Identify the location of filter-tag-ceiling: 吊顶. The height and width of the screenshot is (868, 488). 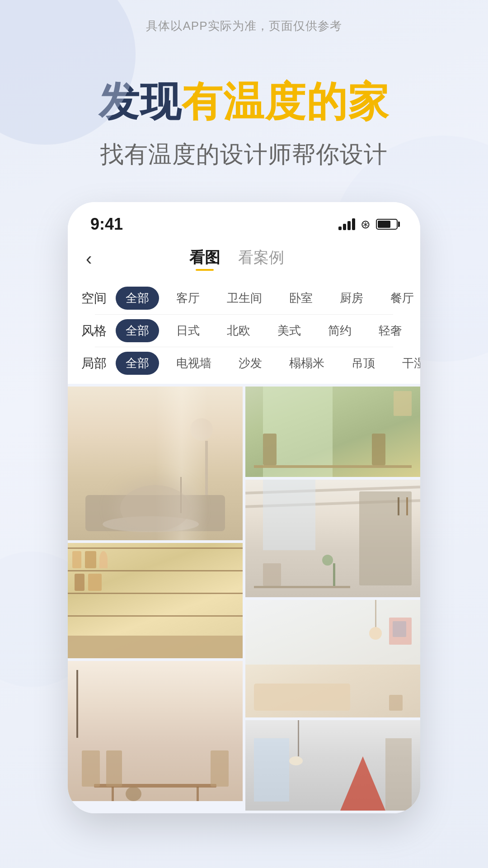
(363, 363).